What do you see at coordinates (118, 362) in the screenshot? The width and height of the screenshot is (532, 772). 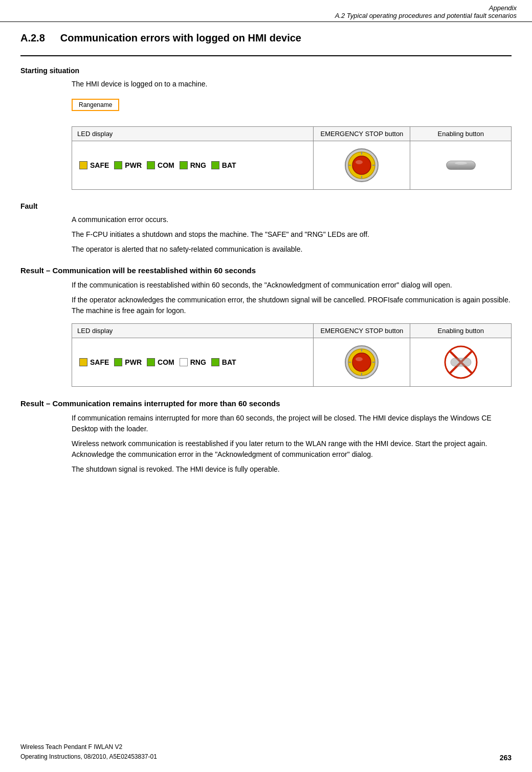 I see `led2-pwr-indicator` at bounding box center [118, 362].